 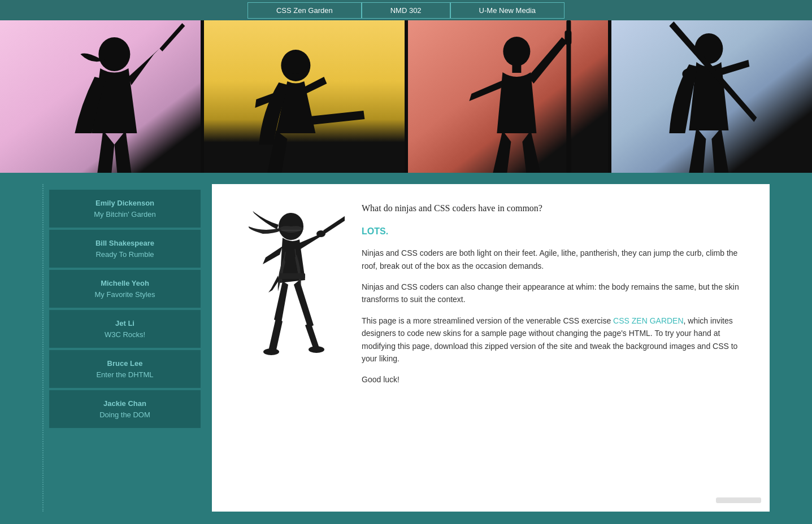 What do you see at coordinates (507, 10) in the screenshot?
I see `nav-u-me-new-media: U-Me New Media` at bounding box center [507, 10].